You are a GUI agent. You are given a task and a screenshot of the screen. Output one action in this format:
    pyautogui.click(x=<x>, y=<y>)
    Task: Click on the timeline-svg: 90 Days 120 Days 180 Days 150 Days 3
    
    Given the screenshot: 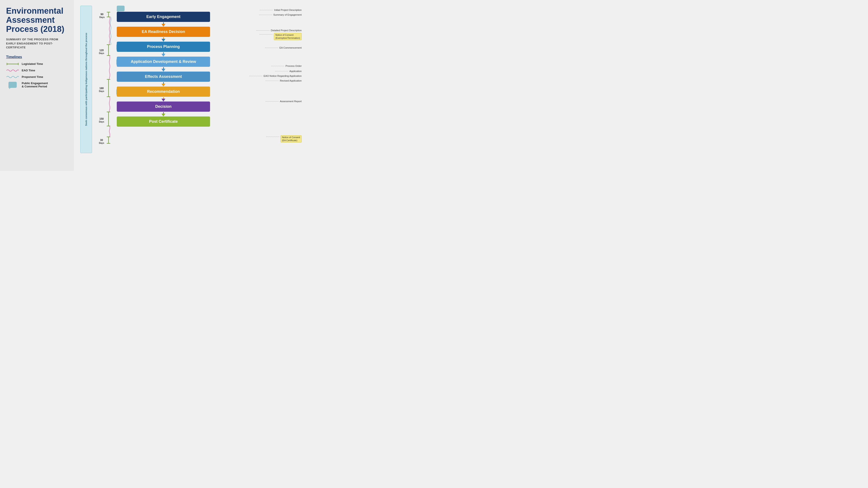 What is the action you would take?
    pyautogui.click(x=105, y=84)
    